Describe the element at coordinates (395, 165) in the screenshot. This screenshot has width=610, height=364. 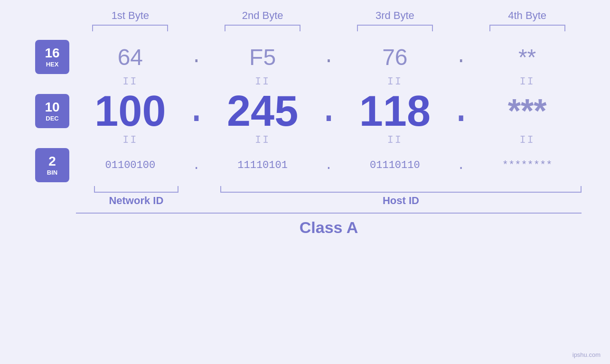
I see `bin-val-3: 01110110` at that location.